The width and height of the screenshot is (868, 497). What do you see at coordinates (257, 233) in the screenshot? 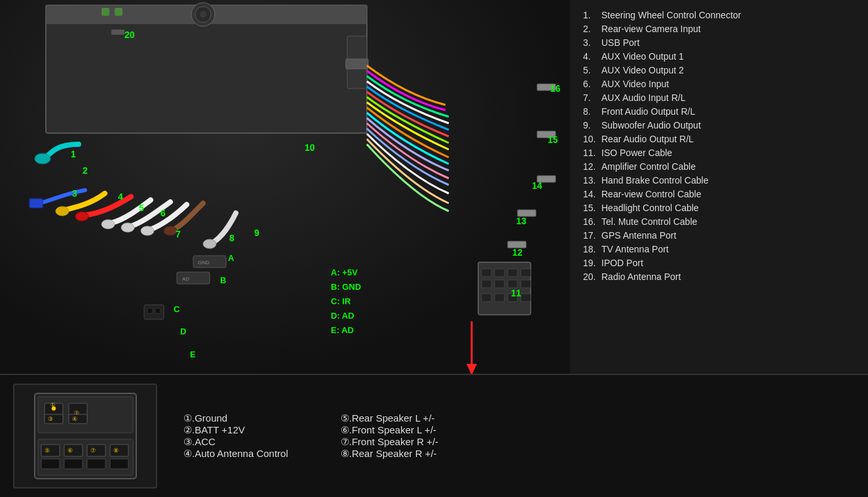
I see `svg-text: 9` at bounding box center [257, 233].